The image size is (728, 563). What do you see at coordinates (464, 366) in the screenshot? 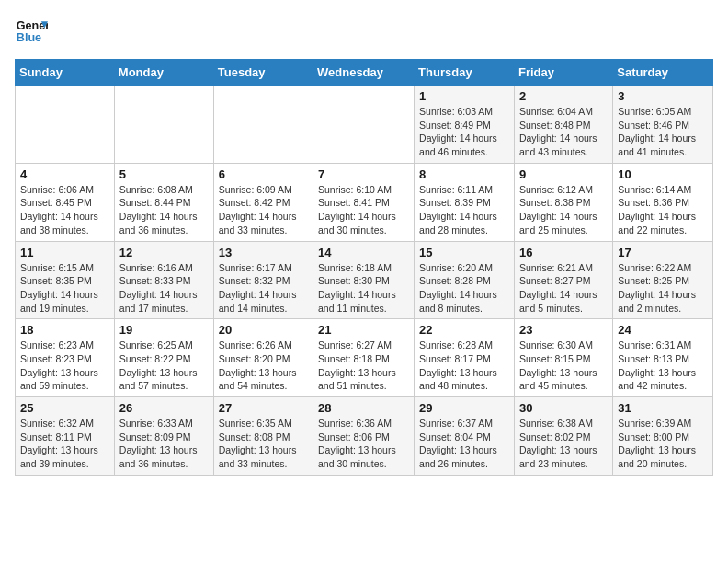
I see `day-info: Sunrise: 6:28 AM Sunset: 8:17 PM Dayligh…` at bounding box center [464, 366].